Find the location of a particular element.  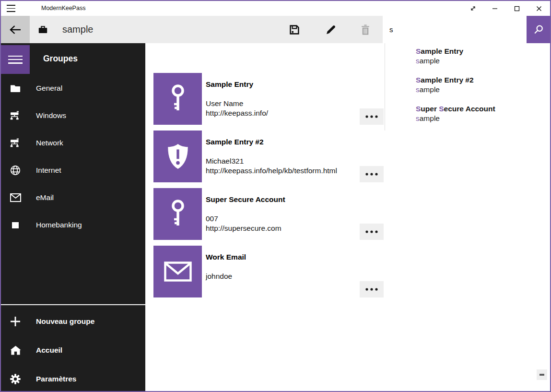

sidebar-item-label: Homebanking is located at coordinates (59, 225).